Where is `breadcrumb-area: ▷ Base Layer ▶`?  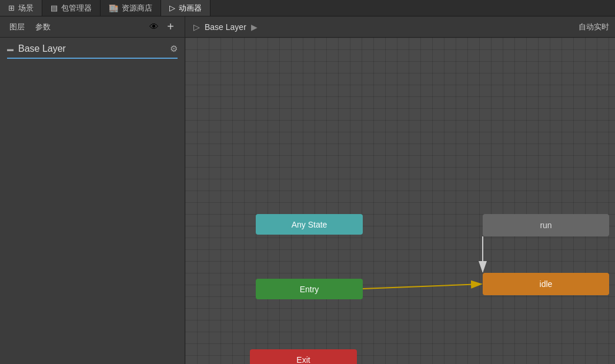
breadcrumb-area: ▷ Base Layer ▶ is located at coordinates (382, 27).